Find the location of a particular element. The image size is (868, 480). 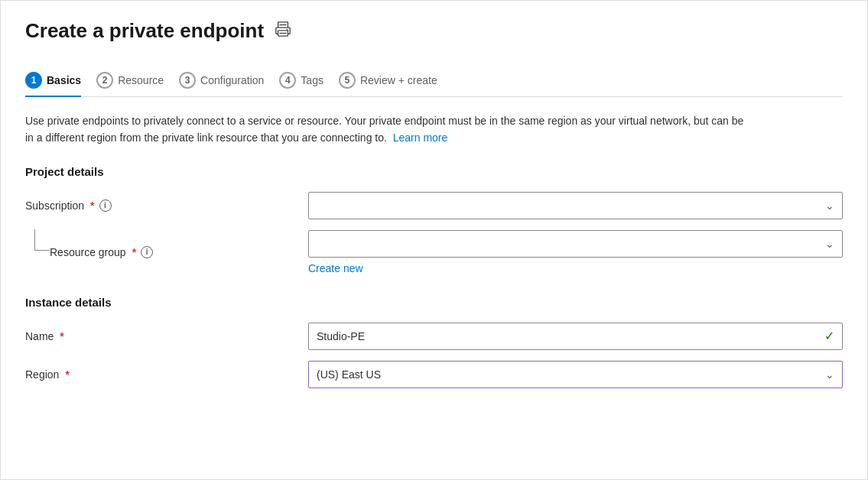

subscription-label: Subscription is located at coordinates (55, 206).